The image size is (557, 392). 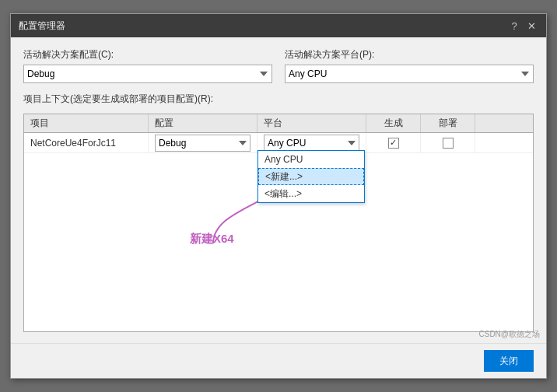 I want to click on deploy-checkbox, so click(x=448, y=143).